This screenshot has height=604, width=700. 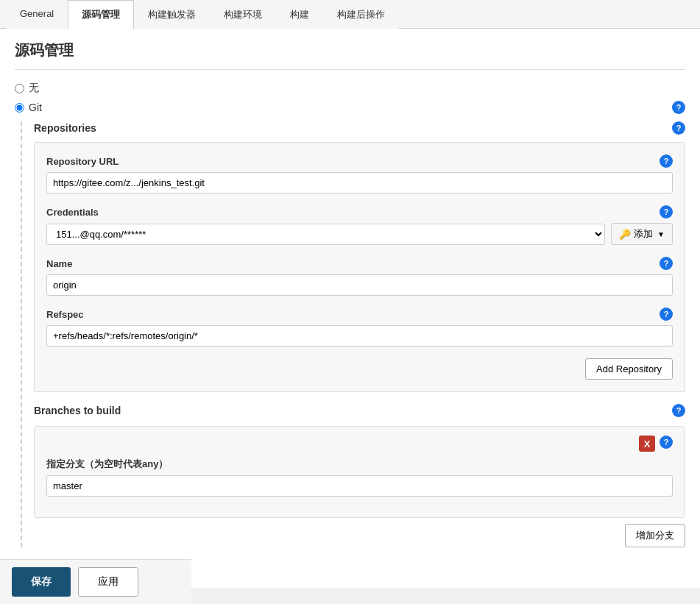 I want to click on credentials-label: Credentials, so click(x=72, y=212).